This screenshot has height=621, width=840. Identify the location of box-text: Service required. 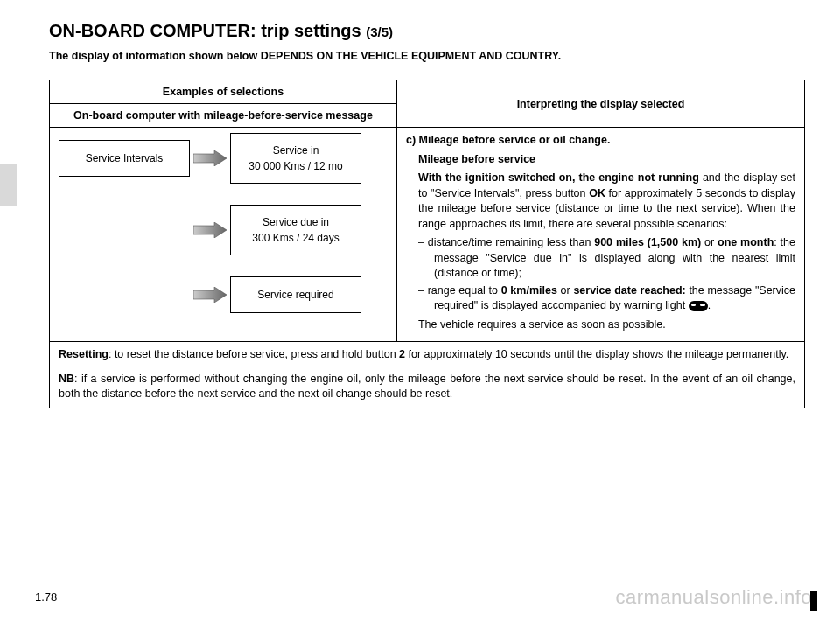
(296, 295).